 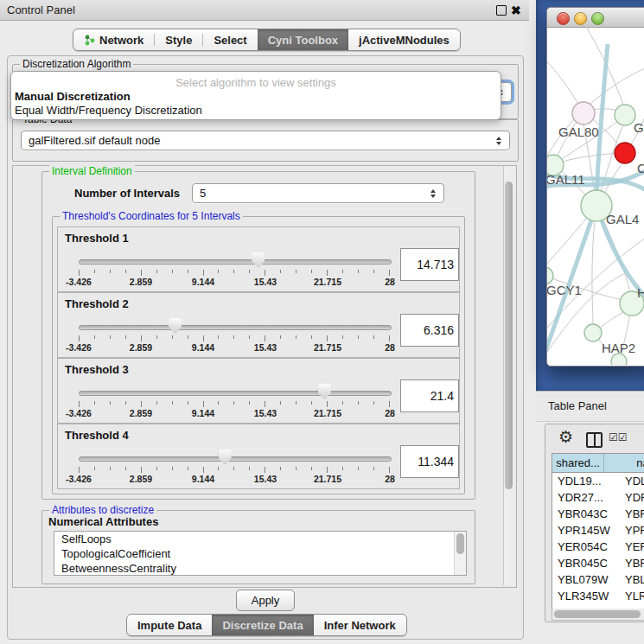 What do you see at coordinates (598, 531) in the screenshot?
I see `table-row: YPR145WYPR1` at bounding box center [598, 531].